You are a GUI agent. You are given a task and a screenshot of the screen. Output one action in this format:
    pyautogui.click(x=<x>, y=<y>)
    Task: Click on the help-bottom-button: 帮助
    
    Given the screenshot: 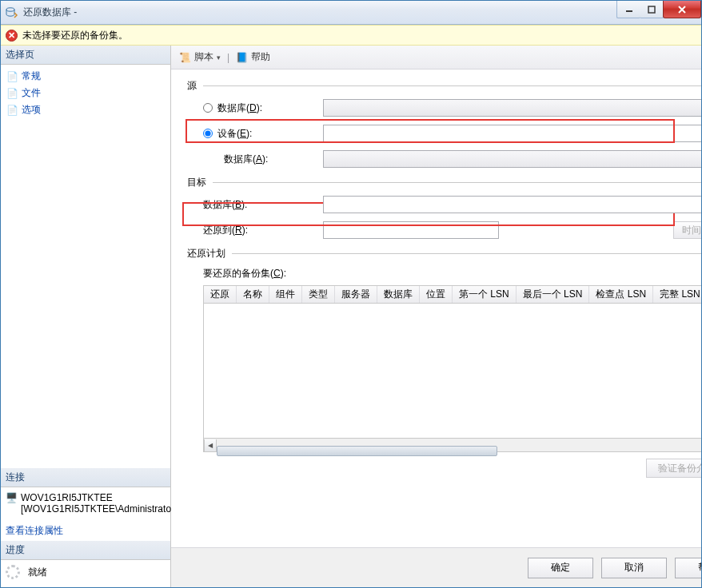 What is the action you would take?
    pyautogui.click(x=688, y=568)
    